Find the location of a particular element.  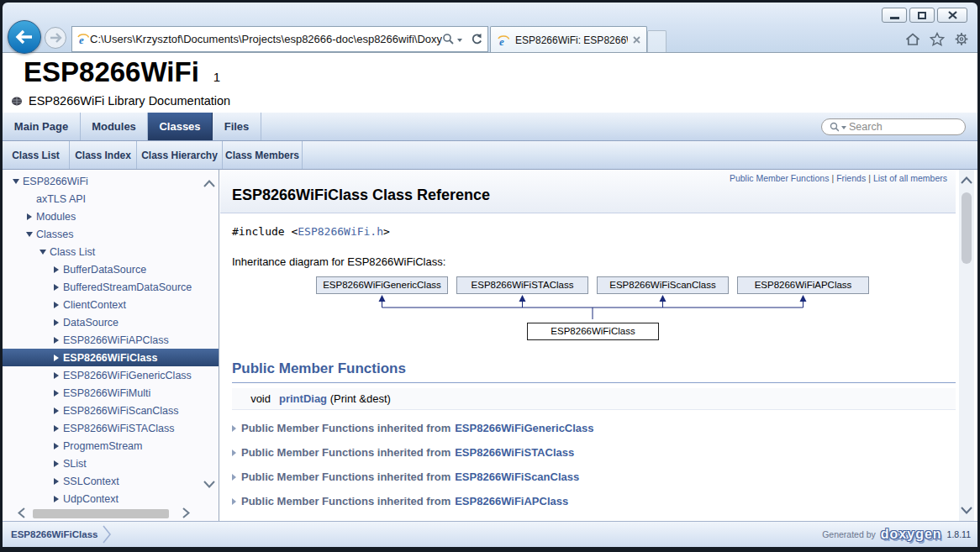

tree-item-esp8266wifigenericclass: ESP8266WiFiGenericClass is located at coordinates (111, 375).